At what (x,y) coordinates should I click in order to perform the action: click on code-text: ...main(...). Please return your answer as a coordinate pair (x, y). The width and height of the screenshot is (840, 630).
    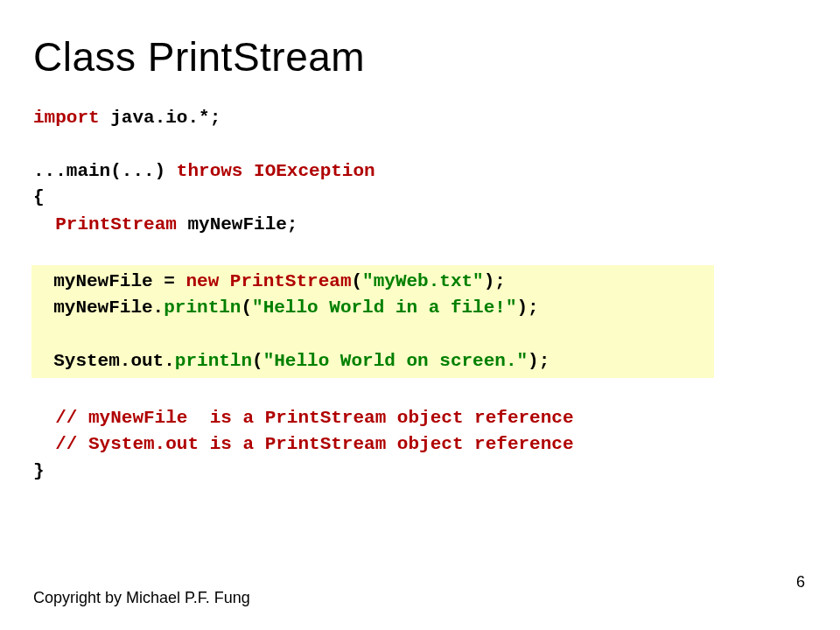
    Looking at the image, I should click on (105, 172).